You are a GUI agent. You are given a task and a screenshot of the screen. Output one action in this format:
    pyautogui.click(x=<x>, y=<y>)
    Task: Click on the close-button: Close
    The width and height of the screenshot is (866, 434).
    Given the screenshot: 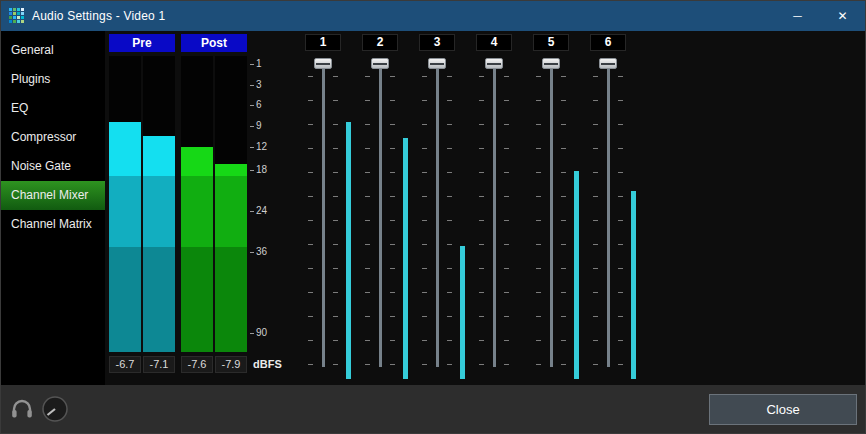 What is the action you would take?
    pyautogui.click(x=783, y=410)
    